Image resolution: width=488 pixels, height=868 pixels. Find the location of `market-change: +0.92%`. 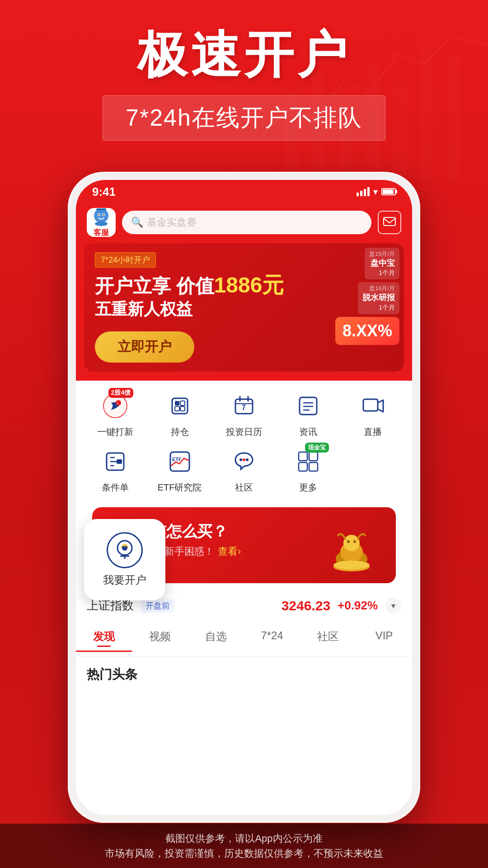

market-change: +0.92% is located at coordinates (358, 606).